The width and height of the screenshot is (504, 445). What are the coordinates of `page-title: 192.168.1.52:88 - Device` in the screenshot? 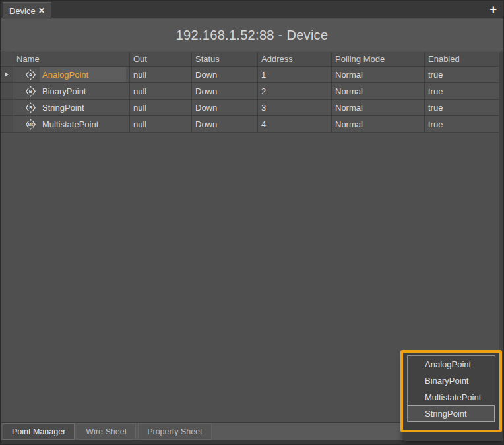 It's located at (252, 36).